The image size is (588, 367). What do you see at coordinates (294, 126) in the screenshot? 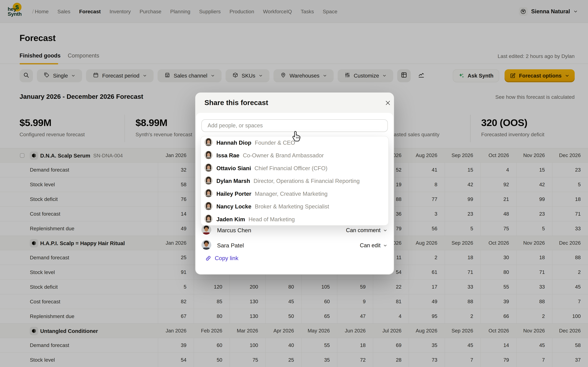
I see `share-input` at bounding box center [294, 126].